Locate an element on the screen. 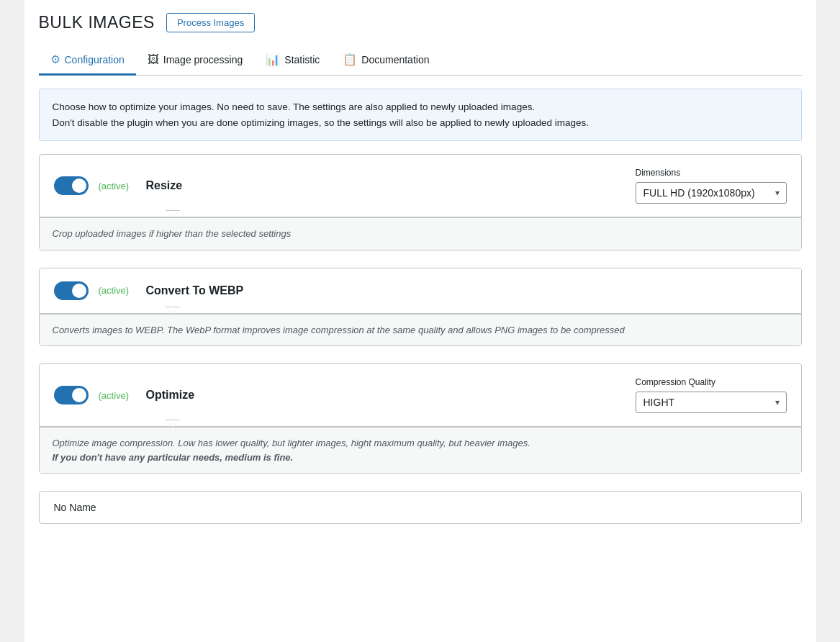 This screenshot has height=642, width=840. partial-section-label: No Name is located at coordinates (75, 507).